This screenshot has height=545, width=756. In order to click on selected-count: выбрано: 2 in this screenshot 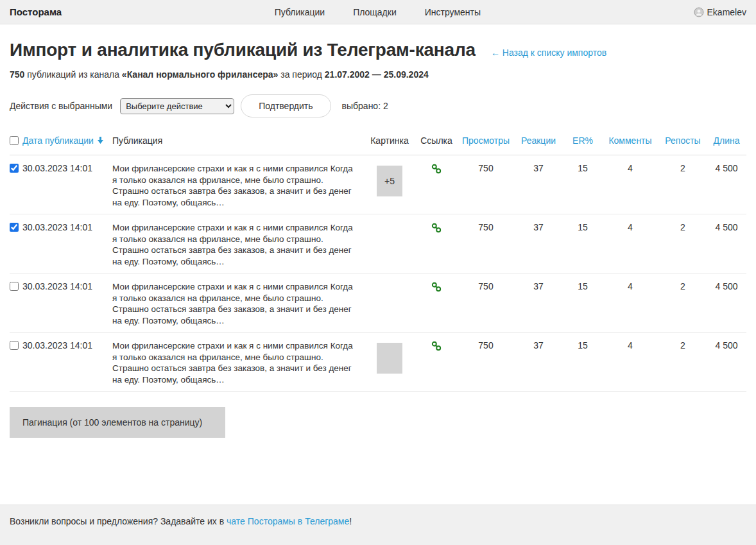, I will do `click(365, 106)`.